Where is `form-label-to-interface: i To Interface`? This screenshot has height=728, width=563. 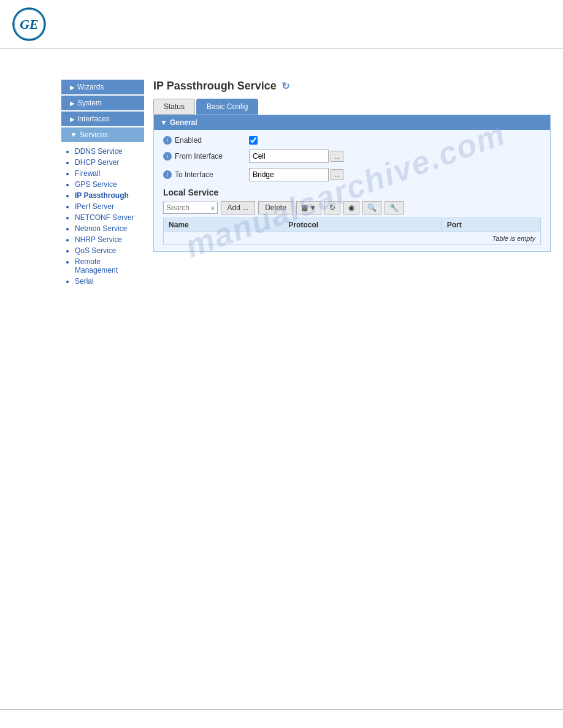
form-label-to-interface: i To Interface is located at coordinates (203, 175).